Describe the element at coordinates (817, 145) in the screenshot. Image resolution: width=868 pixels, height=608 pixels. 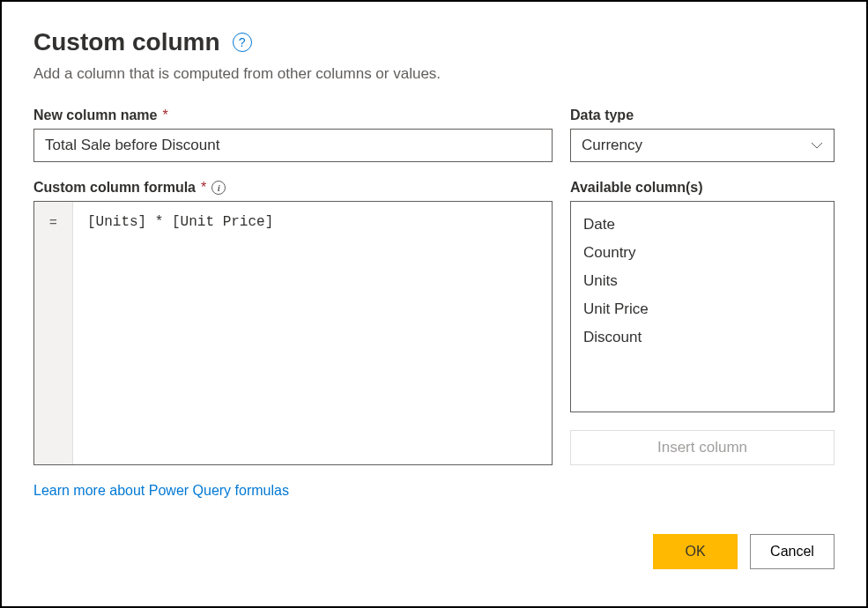
I see `chevron-down-icon` at that location.